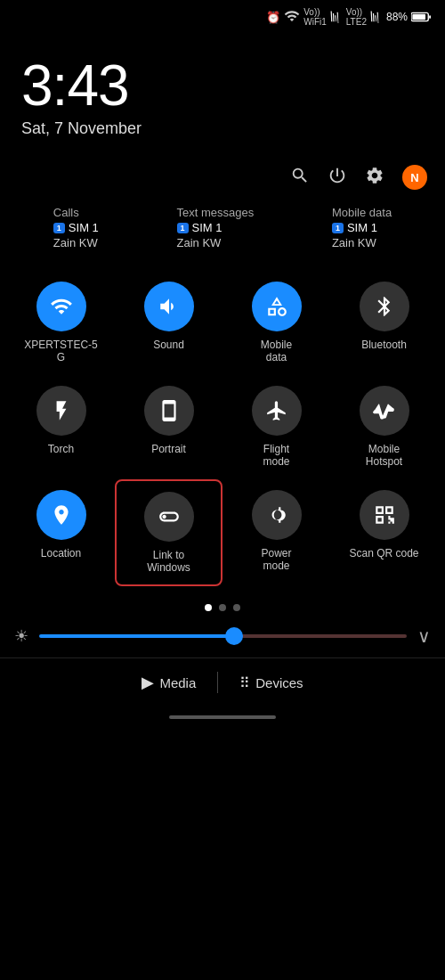 Image resolution: width=445 pixels, height=980 pixels. I want to click on nav-bar, so click(222, 717).